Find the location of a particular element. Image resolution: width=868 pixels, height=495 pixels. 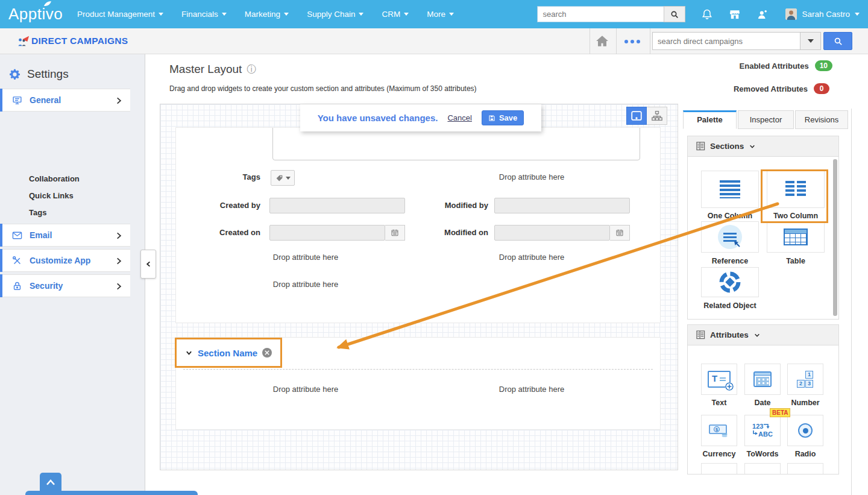

sitemap-view-button is located at coordinates (657, 116).